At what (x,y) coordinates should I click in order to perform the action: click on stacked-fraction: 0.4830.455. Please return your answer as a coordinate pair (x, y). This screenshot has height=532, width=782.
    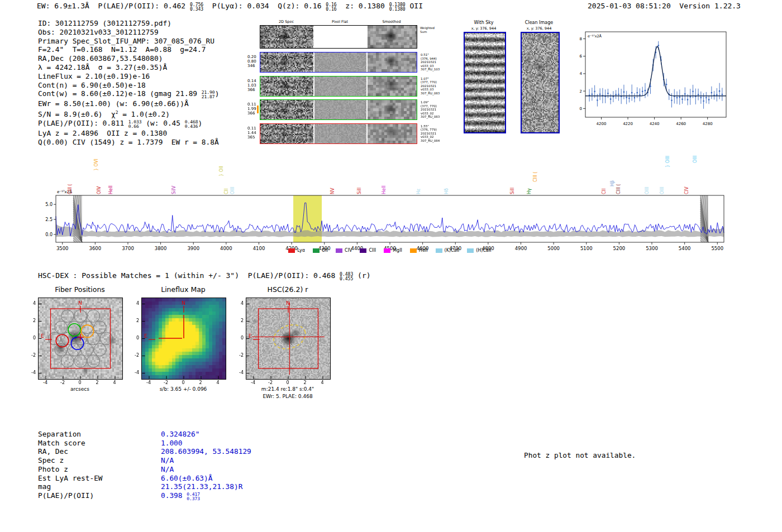
    Looking at the image, I should click on (346, 277).